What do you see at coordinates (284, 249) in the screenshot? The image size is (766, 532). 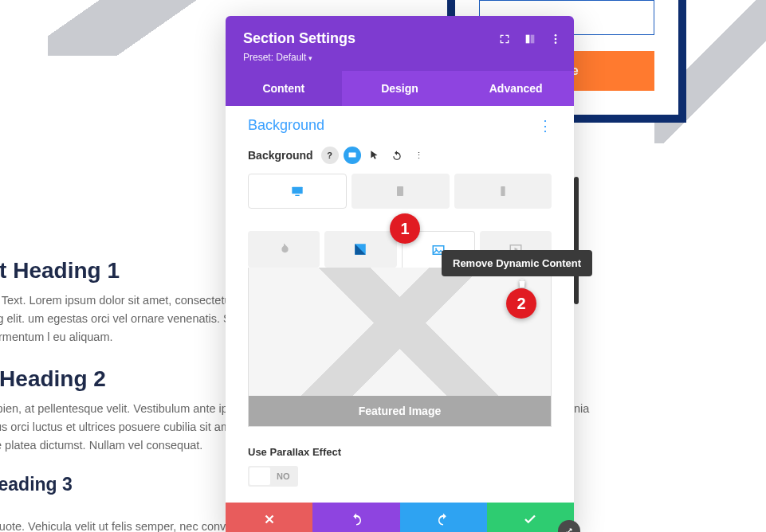 I see `bg-color-tab` at bounding box center [284, 249].